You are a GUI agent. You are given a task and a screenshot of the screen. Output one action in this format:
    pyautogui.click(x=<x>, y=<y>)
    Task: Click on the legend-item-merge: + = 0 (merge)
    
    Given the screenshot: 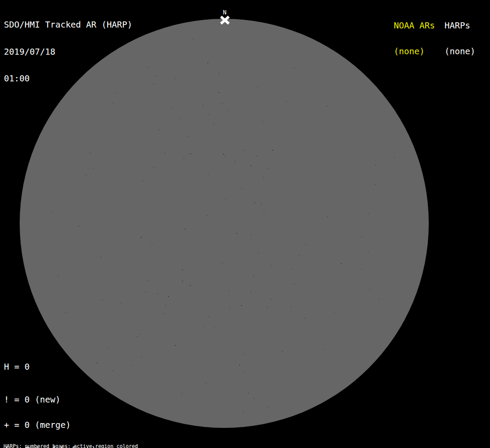 What is the action you would take?
    pyautogui.click(x=52, y=425)
    